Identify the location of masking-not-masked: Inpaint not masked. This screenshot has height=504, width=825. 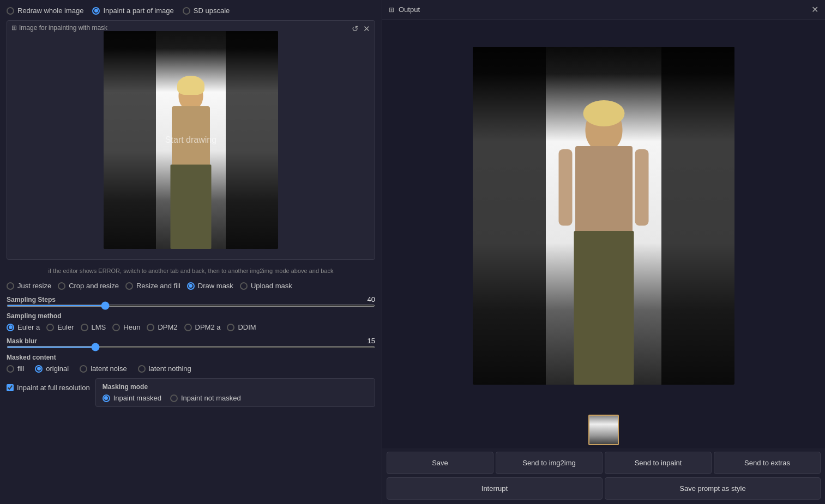
(206, 398).